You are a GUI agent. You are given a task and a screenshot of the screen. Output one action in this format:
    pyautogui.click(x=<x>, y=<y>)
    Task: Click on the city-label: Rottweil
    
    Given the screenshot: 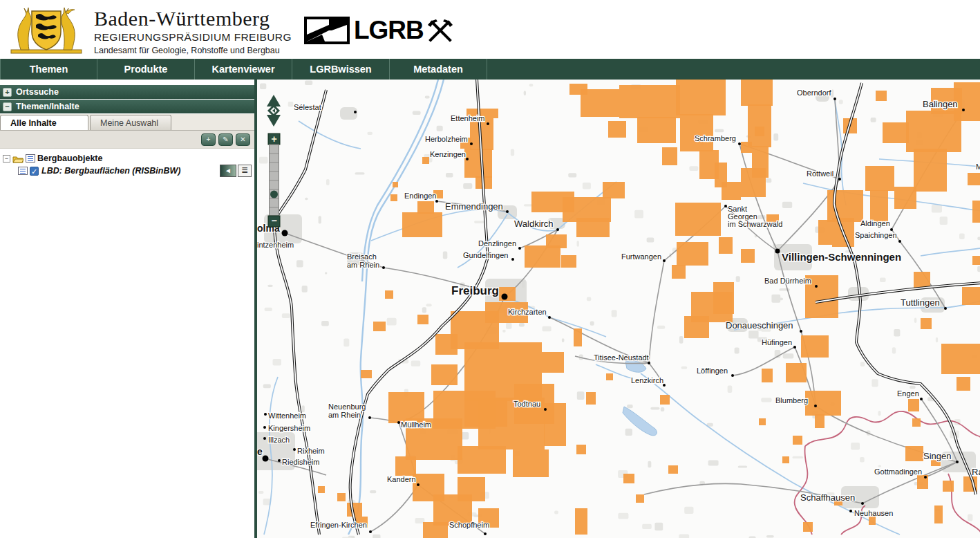 What is the action you would take?
    pyautogui.click(x=820, y=174)
    